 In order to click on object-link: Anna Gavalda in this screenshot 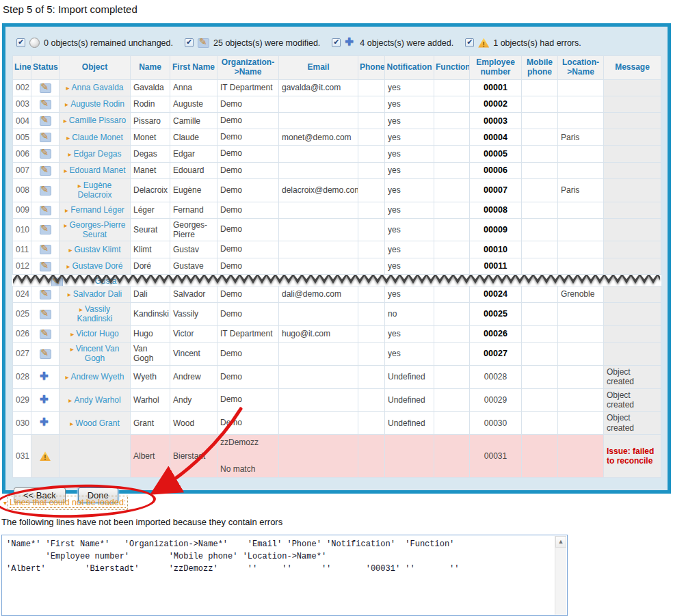, I will do `click(97, 88)`.